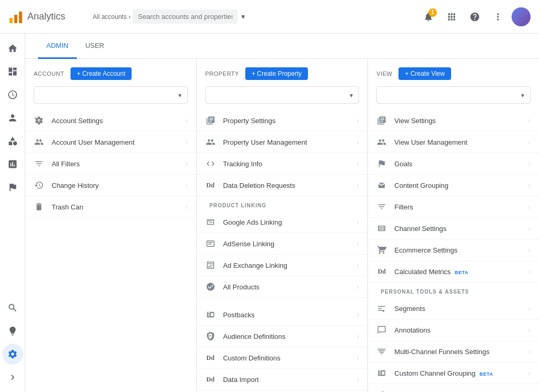  Describe the element at coordinates (39, 142) in the screenshot. I see `account-user-mgmt-icon` at that location.